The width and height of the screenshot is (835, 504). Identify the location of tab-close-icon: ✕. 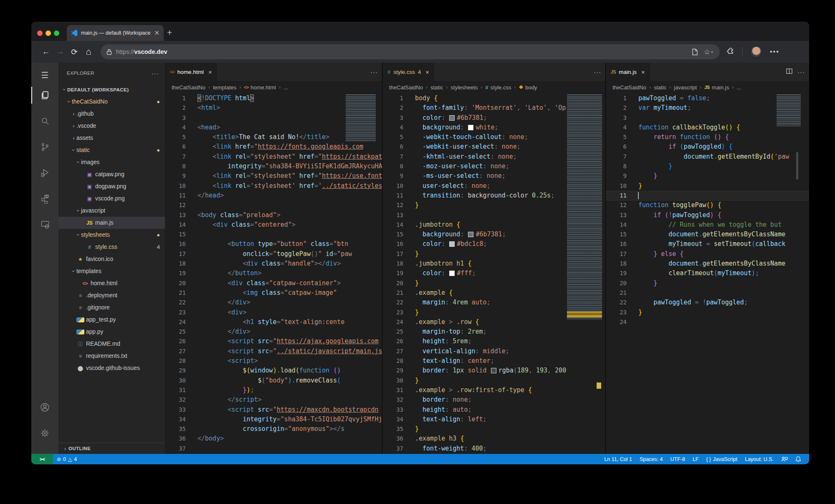
(157, 33).